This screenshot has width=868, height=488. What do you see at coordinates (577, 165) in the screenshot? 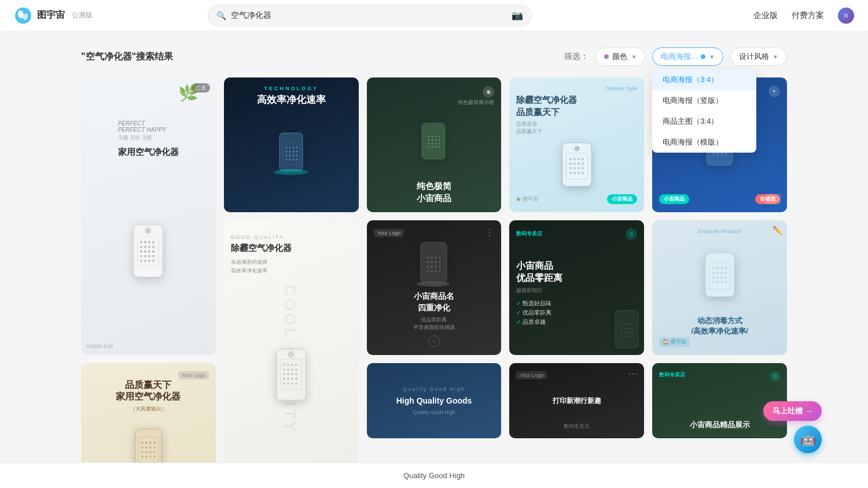
I see `card-4-device` at bounding box center [577, 165].